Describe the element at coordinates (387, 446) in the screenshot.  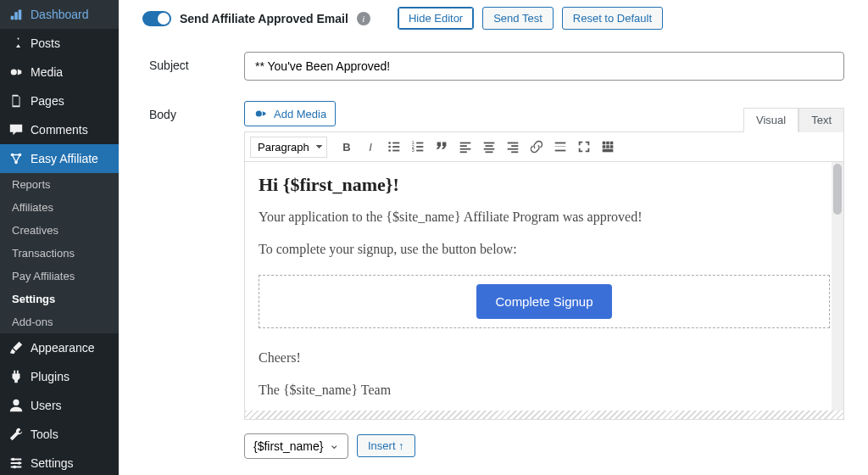
I see `insert-variable-button: Insert ↑` at that location.